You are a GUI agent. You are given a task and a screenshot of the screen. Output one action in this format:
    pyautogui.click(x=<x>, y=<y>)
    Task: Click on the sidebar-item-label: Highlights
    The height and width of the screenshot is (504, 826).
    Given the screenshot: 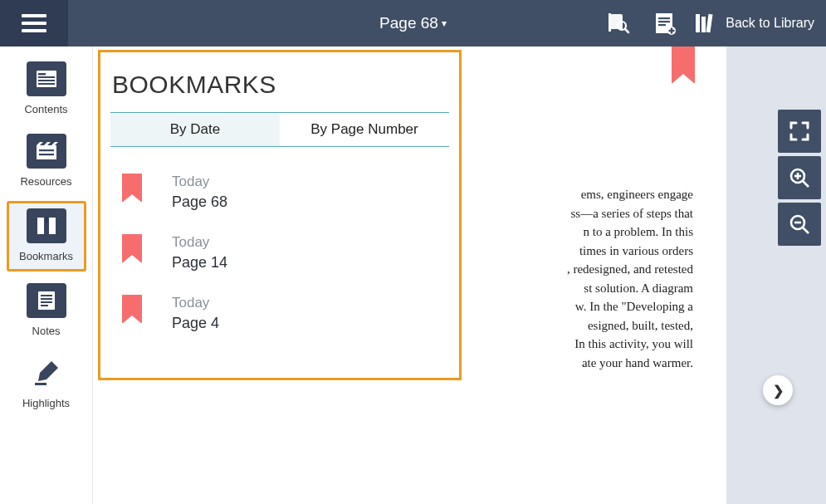 What is the action you would take?
    pyautogui.click(x=46, y=404)
    